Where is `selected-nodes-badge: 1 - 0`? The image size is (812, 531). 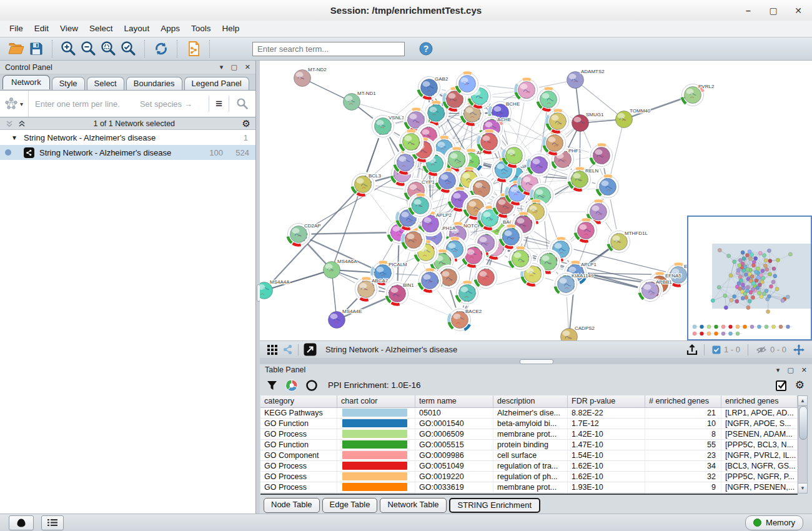 selected-nodes-badge: 1 - 0 is located at coordinates (726, 350).